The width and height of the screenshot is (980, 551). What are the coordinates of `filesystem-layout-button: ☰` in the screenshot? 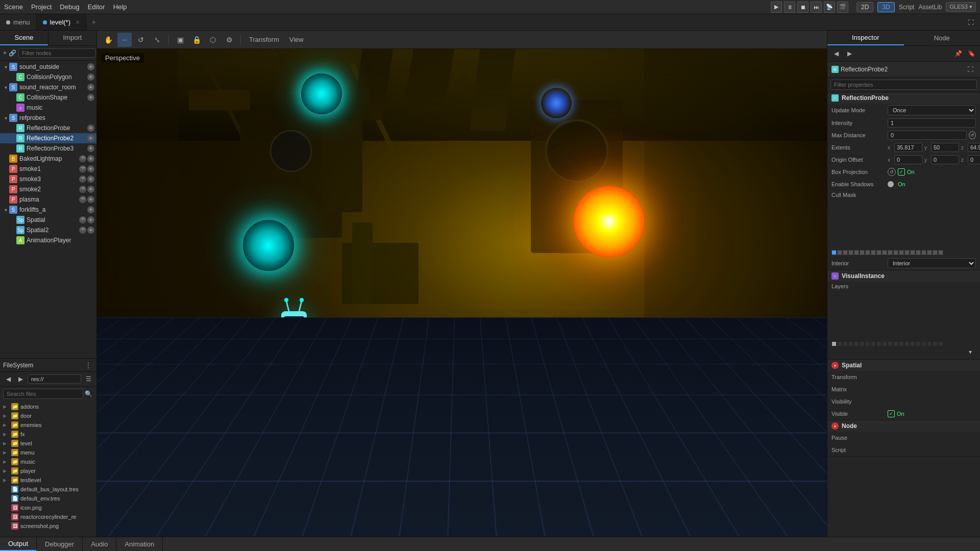 It's located at (88, 379).